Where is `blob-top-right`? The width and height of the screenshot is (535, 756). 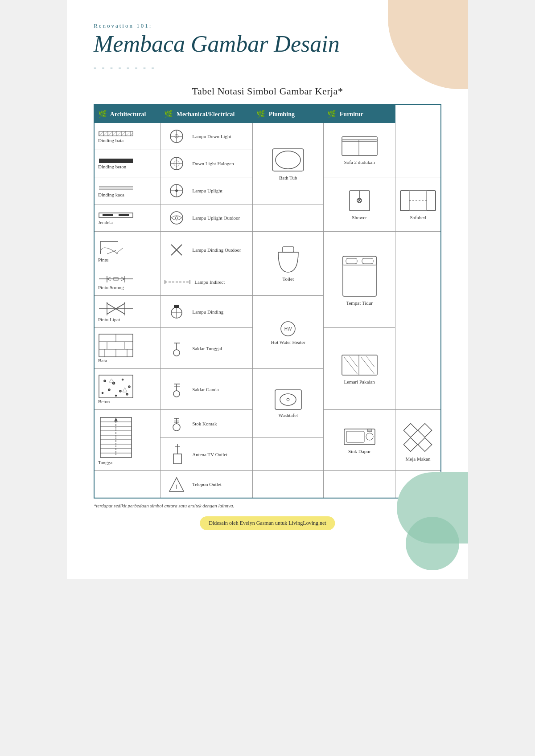 blob-top-right is located at coordinates (428, 45).